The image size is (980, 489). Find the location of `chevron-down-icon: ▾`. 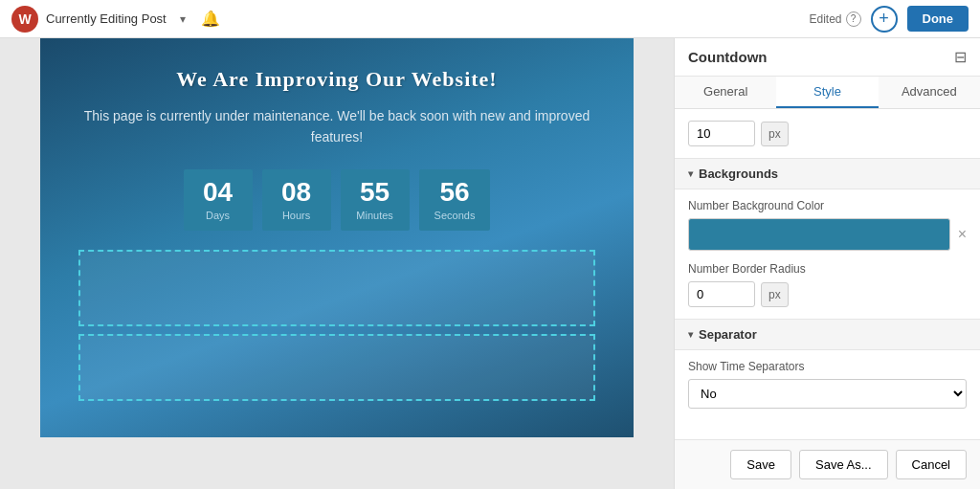

chevron-down-icon: ▾ is located at coordinates (183, 19).